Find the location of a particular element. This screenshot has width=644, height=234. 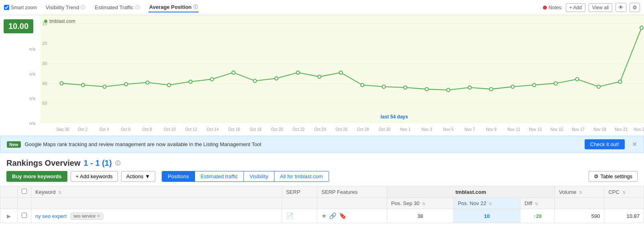

svg-text: 40 is located at coordinates (45, 83).